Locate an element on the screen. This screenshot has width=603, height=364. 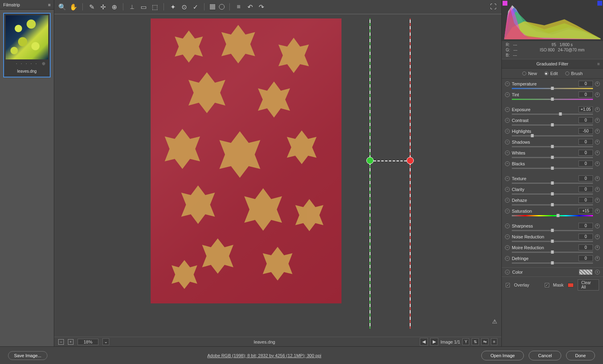
brush-icon: ✓ is located at coordinates (195, 7).